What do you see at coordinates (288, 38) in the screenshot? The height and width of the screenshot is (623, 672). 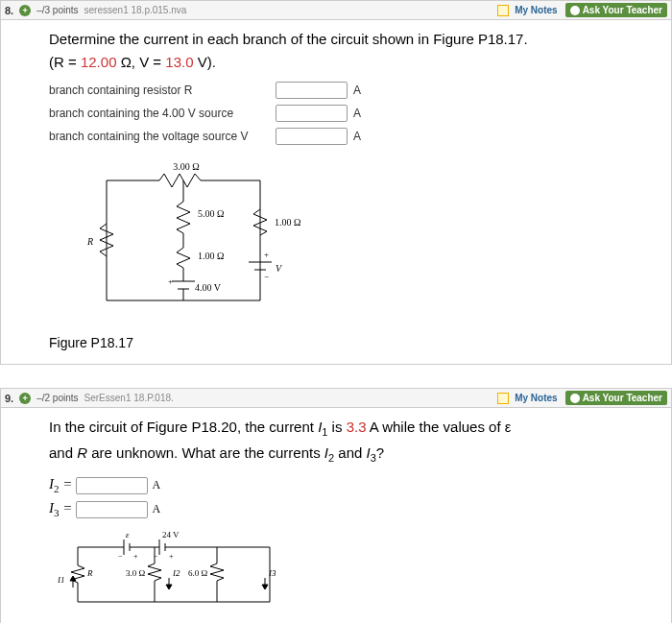 I see `stem-line-1: Determine the current in each branch of …` at bounding box center [288, 38].